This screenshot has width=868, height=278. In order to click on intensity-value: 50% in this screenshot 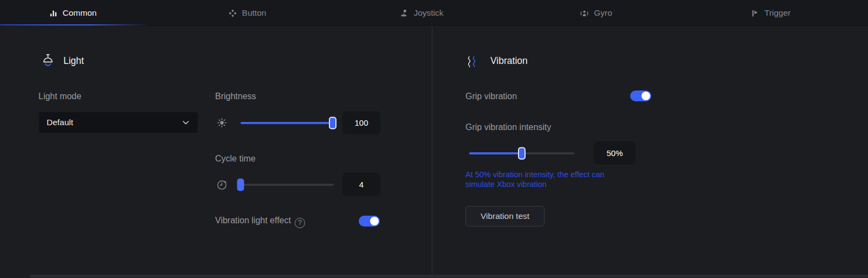, I will do `click(614, 153)`.